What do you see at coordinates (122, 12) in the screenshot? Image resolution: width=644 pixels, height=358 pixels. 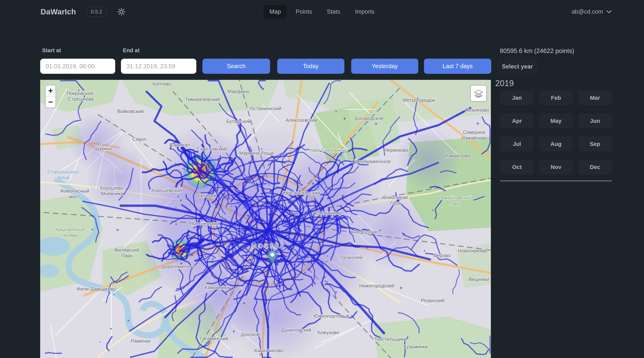 I see `sun-icon` at bounding box center [122, 12].